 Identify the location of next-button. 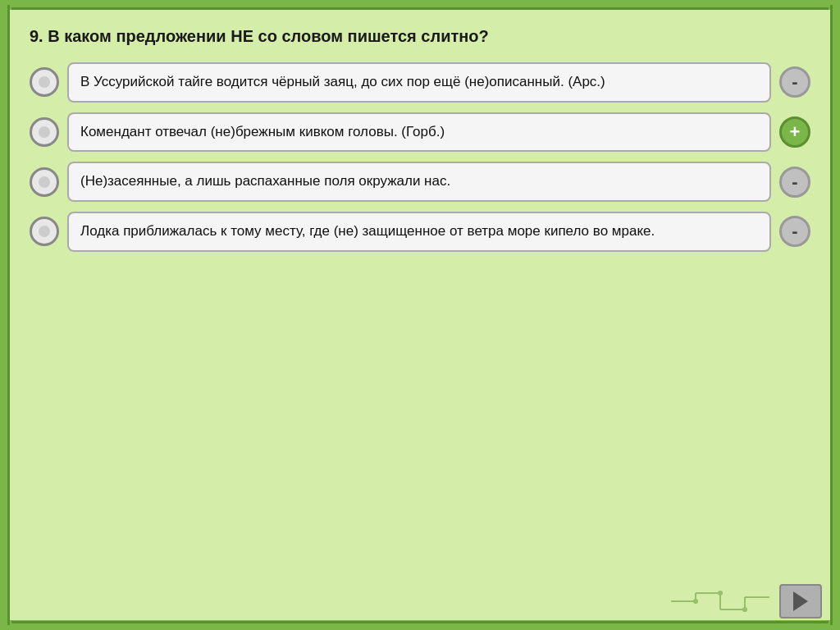
(801, 601).